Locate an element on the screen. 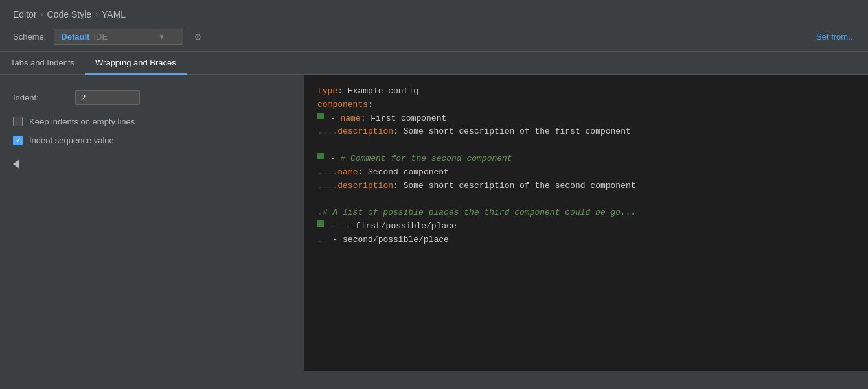 Image resolution: width=868 pixels, height=389 pixels. indent-input is located at coordinates (108, 97).